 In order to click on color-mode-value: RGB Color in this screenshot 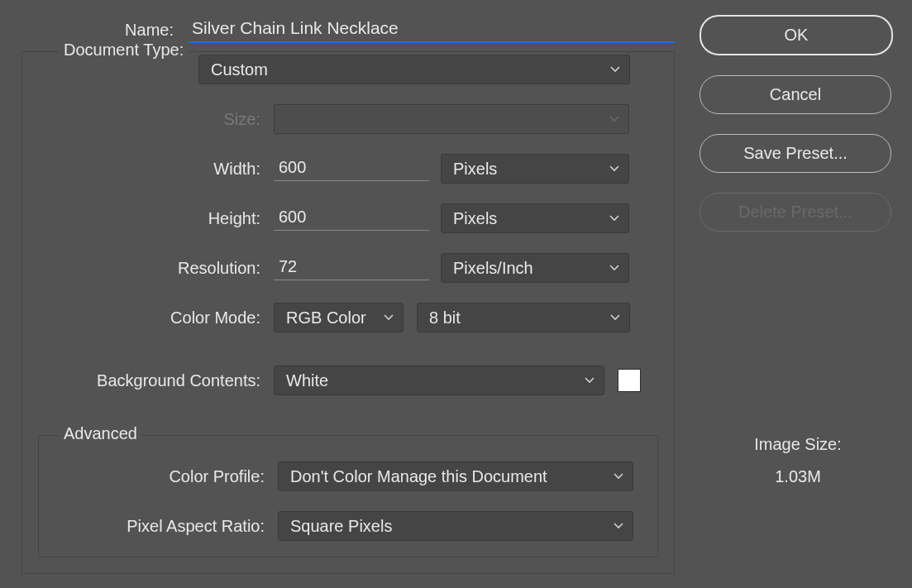, I will do `click(326, 318)`.